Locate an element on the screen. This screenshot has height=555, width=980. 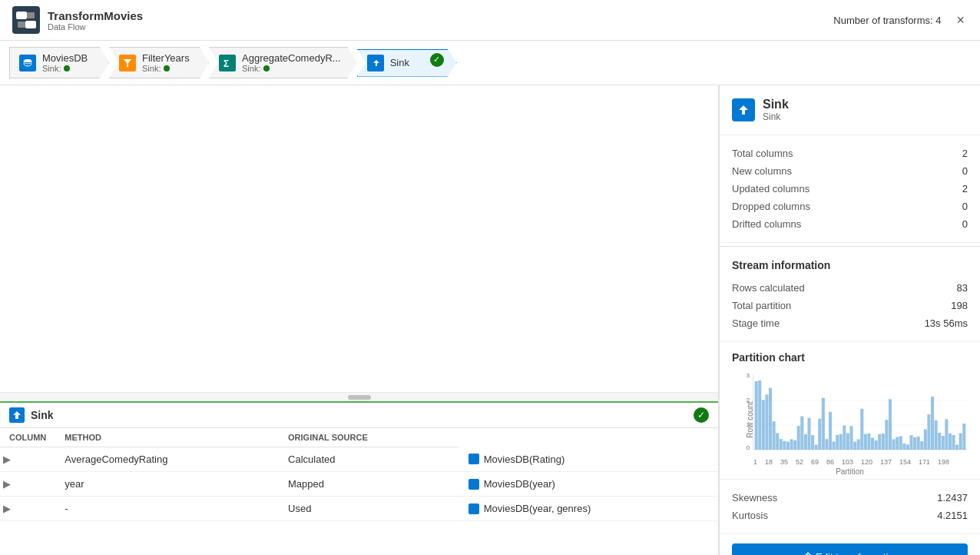
app-subtitle: Data Flow is located at coordinates (441, 27).